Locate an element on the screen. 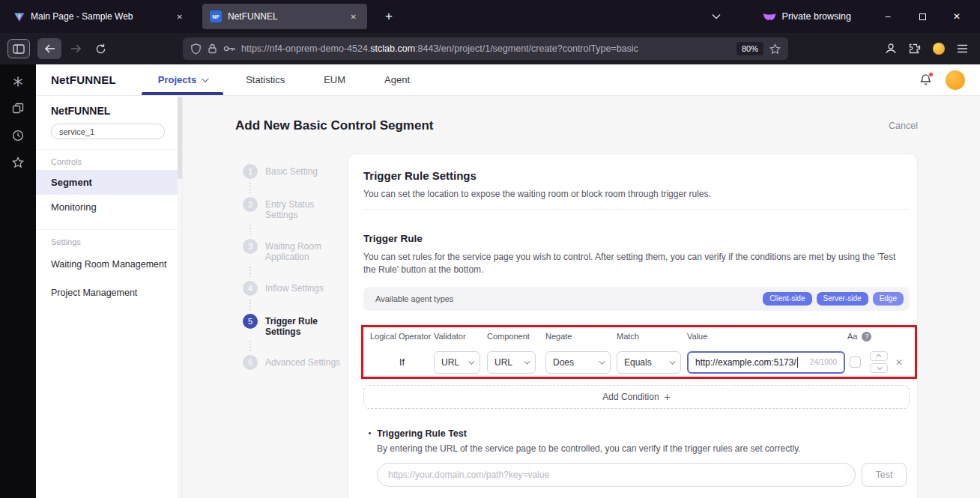 This screenshot has width=980, height=498. match-select-value: Equals is located at coordinates (638, 362).